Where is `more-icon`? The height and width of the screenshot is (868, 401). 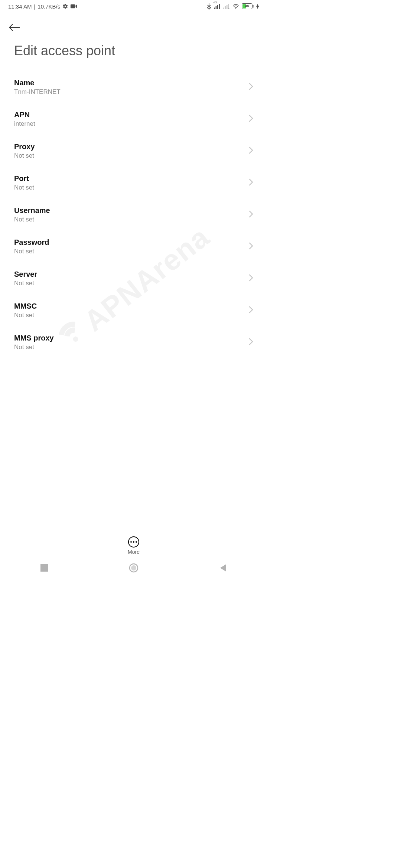 more-icon is located at coordinates (134, 542).